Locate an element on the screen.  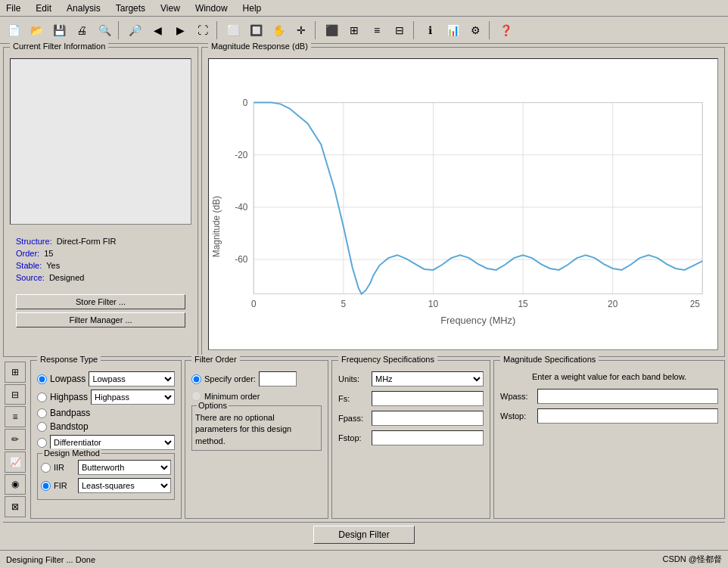
fpass-label: Fpass: is located at coordinates (353, 418).